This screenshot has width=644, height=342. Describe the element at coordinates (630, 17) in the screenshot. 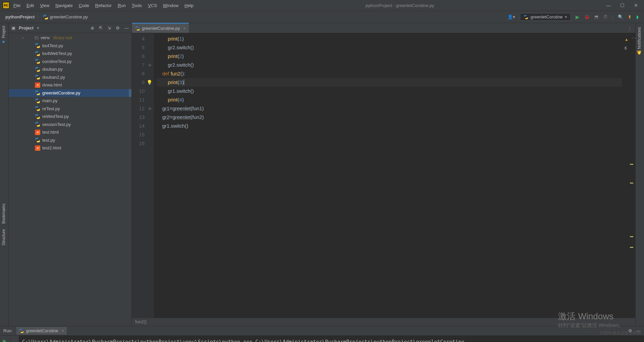

I see `sync-button: ⬆` at that location.